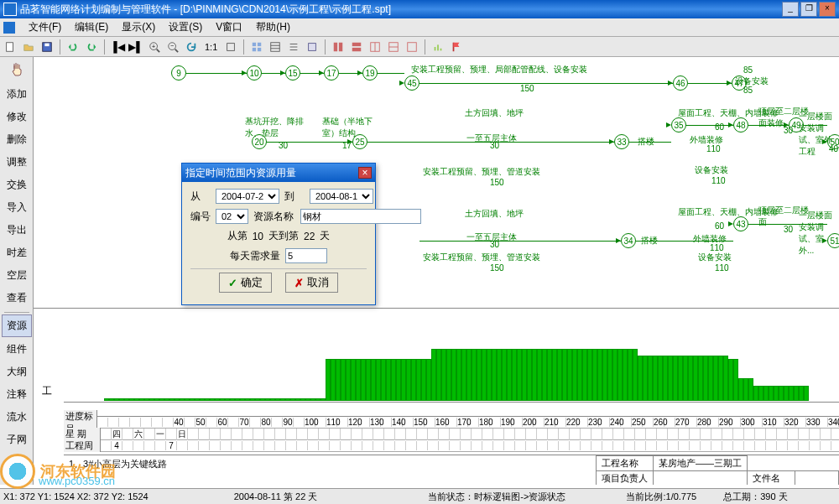 This screenshot has width=839, height=504. What do you see at coordinates (279, 173) in the screenshot?
I see `dialog-titlebar: 指定时间范围内资源用量 ×` at bounding box center [279, 173].